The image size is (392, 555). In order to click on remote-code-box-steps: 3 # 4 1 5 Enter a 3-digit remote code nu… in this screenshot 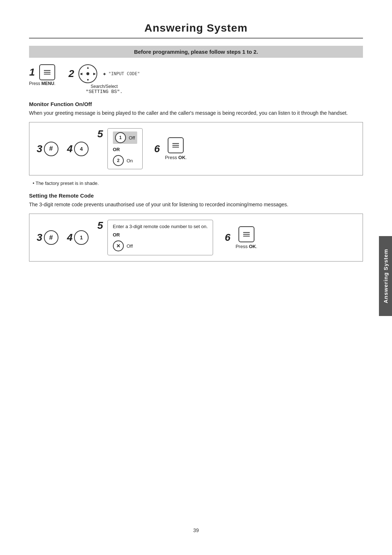, I will do `click(196, 238)`.